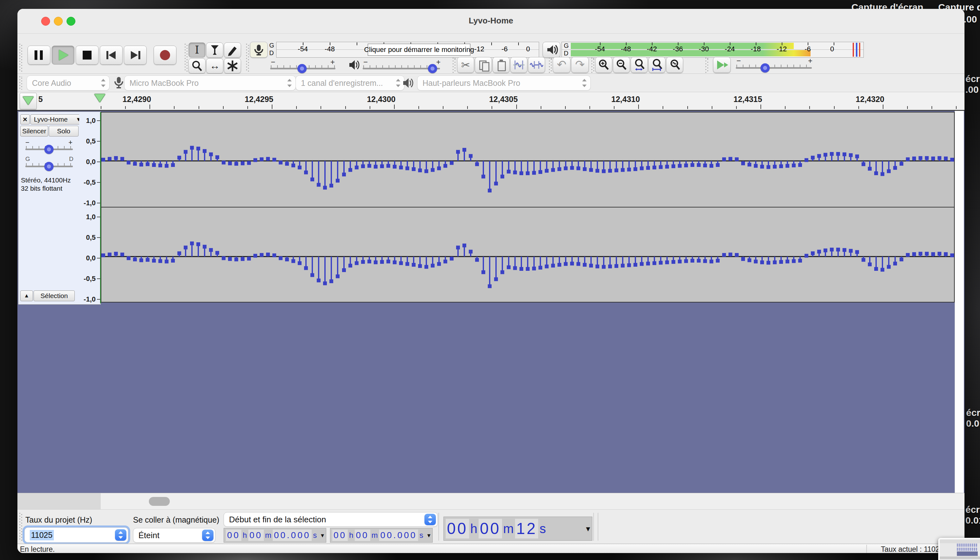 Image resolution: width=980 pixels, height=560 pixels. Describe the element at coordinates (135, 55) in the screenshot. I see `skip-to-end-button` at that location.